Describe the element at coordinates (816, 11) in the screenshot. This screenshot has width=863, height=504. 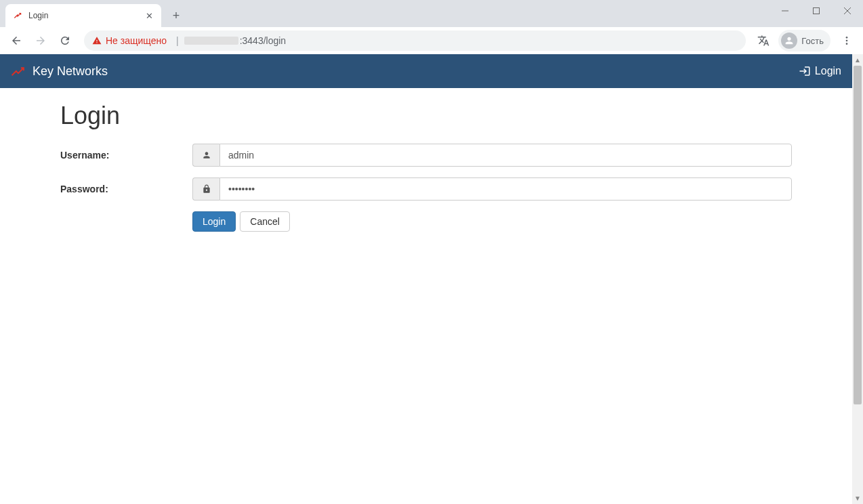
I see `maximize-button` at that location.